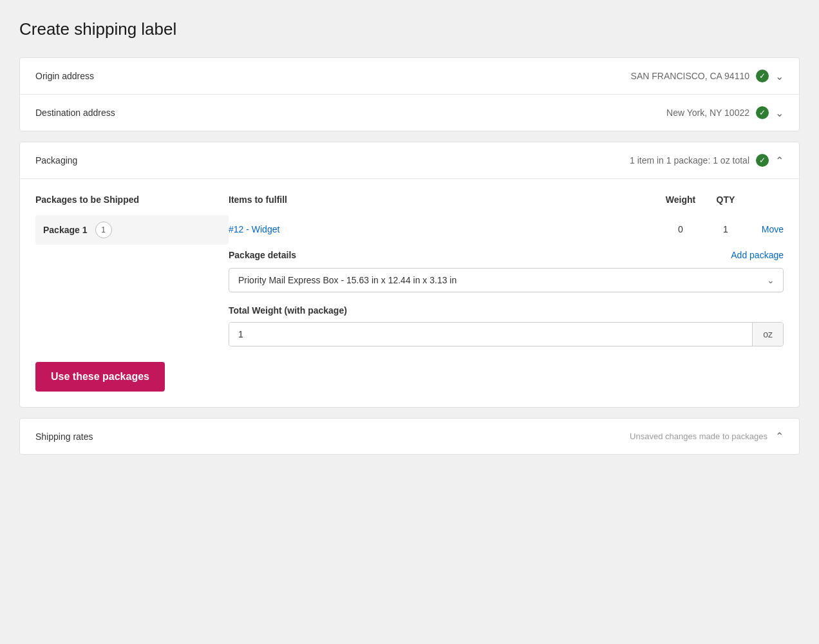 This screenshot has width=819, height=644. I want to click on weight-input, so click(491, 334).